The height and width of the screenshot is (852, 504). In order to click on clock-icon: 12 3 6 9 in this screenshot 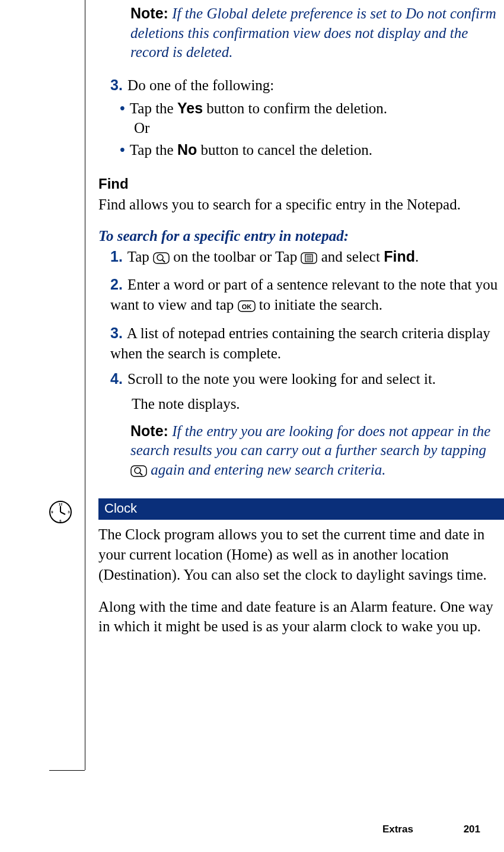, I will do `click(60, 512)`.